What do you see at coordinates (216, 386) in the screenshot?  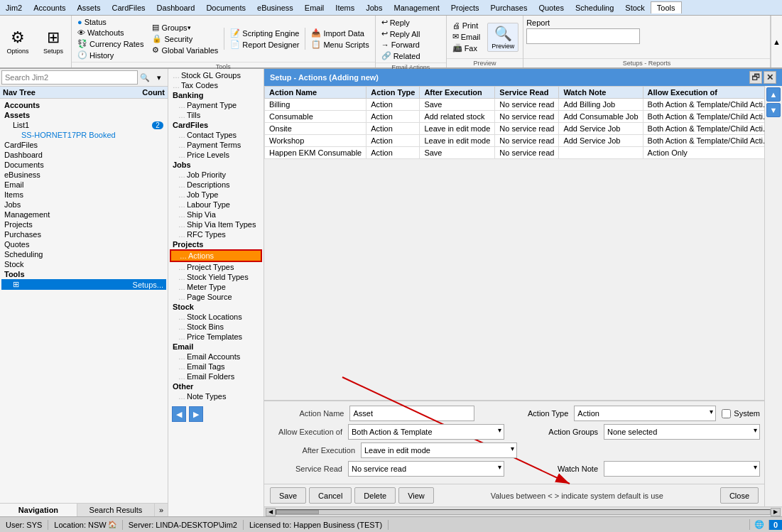 I see `tree-other-header: Other` at bounding box center [216, 386].